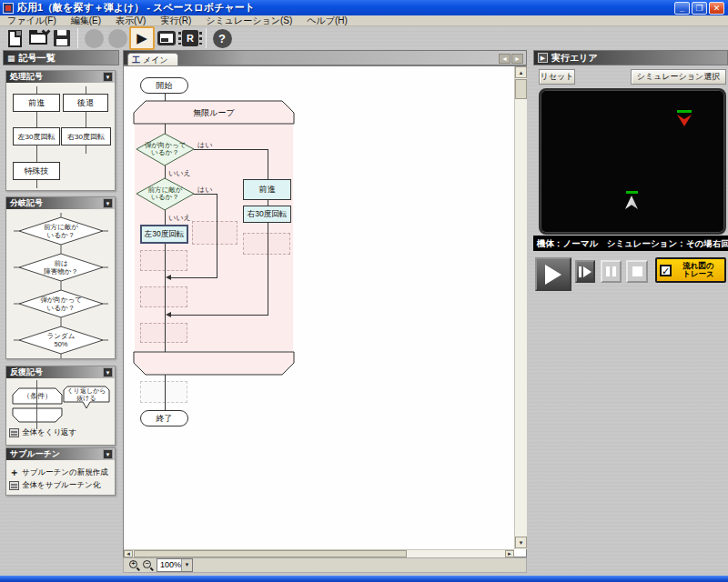  What do you see at coordinates (11, 58) in the screenshot?
I see `grid-icon: ▦` at bounding box center [11, 58].